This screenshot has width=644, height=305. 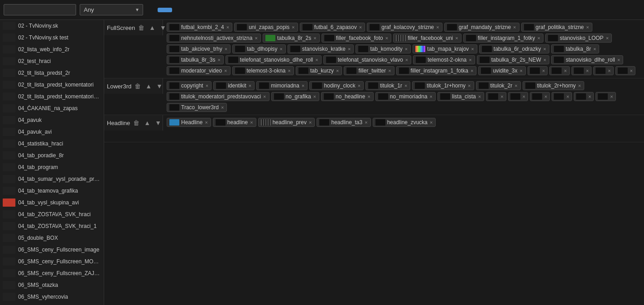 What do you see at coordinates (52, 214) in the screenshot?
I see `sidebar-item: 04_tab_ZOSTAVA_SVK_hraci` at bounding box center [52, 214].